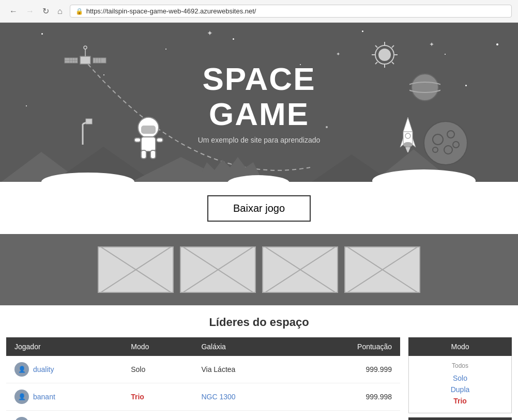 The image size is (518, 420). Describe the element at coordinates (158, 347) in the screenshot. I see `col-mode: Modo` at that location.